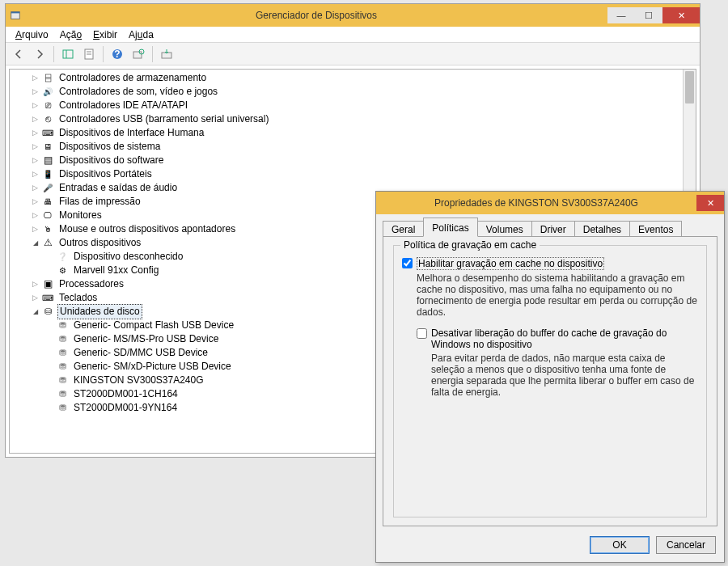 This screenshot has height=566, width=728. I want to click on config-device-icon, so click(62, 271).